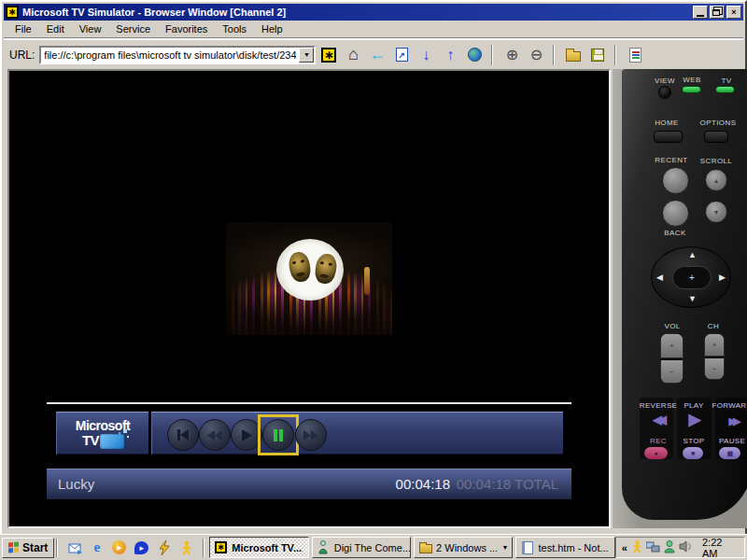  Describe the element at coordinates (170, 55) in the screenshot. I see `url-input` at that location.